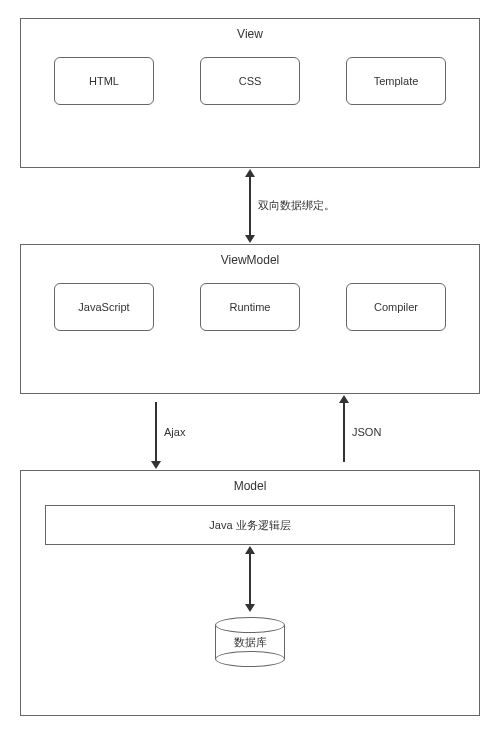 This screenshot has width=500, height=738. Describe the element at coordinates (250, 81) in the screenshot. I see `box-css: CSS` at that location.